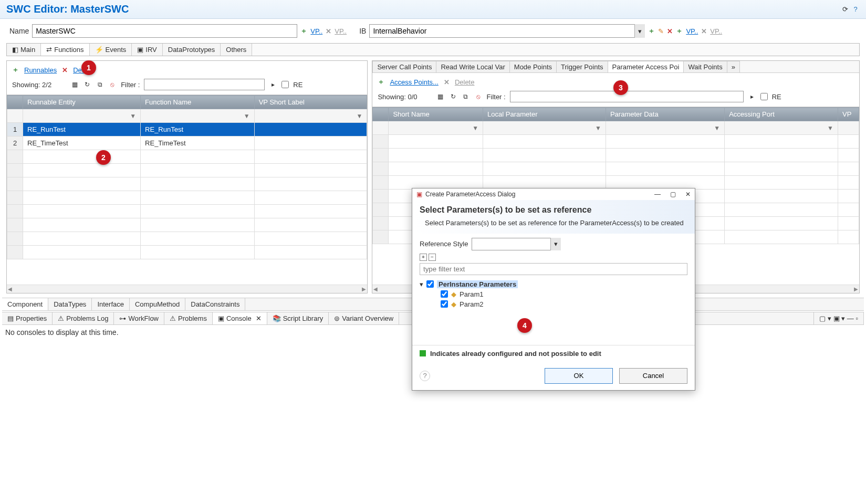 This screenshot has width=866, height=504. I want to click on add-runnable-icon: ＋, so click(16, 70).